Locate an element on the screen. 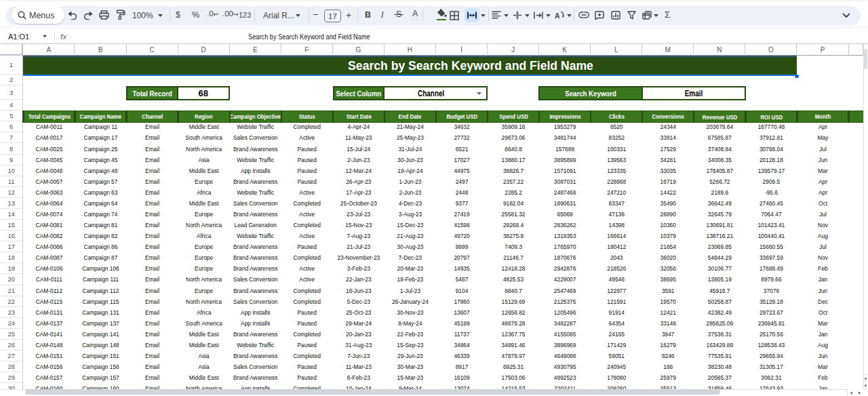 Image resolution: width=868 pixels, height=396 pixels. svg-text: A is located at coordinates (557, 16).